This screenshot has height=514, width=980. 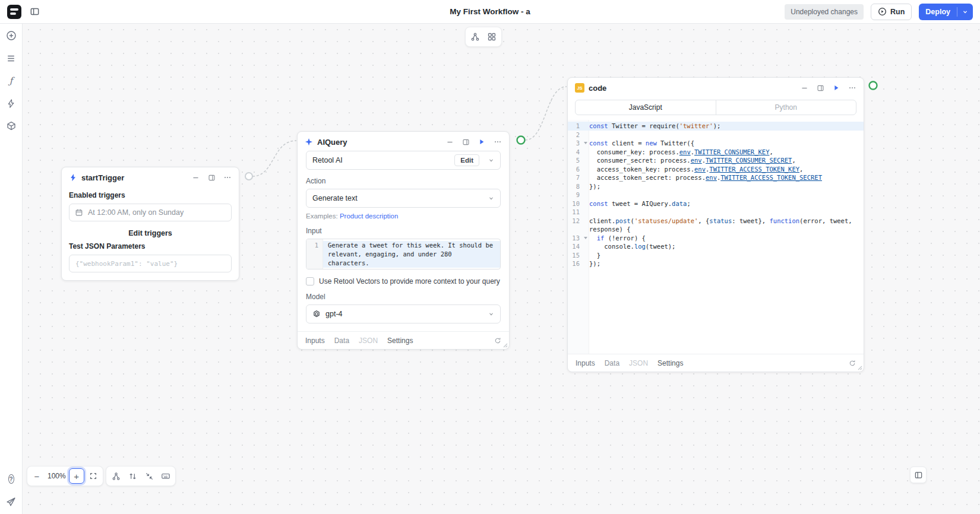 What do you see at coordinates (716, 255) in the screenshot?
I see `code-line: 15 }` at bounding box center [716, 255].